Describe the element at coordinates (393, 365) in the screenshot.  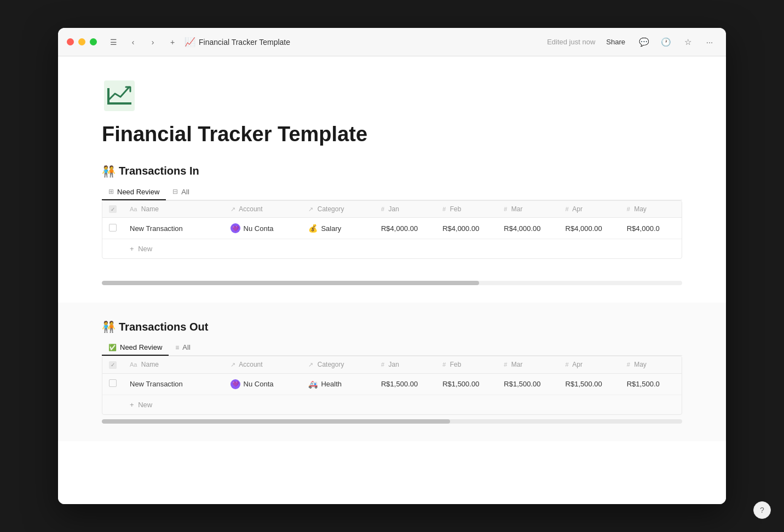
I see `th-jan-out-label: Jan` at that location.